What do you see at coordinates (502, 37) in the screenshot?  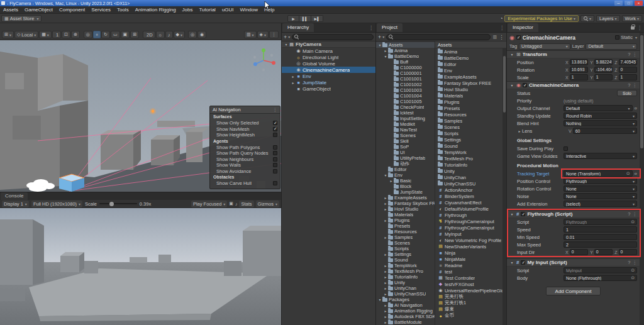 I see `more-icon: ⋮` at bounding box center [502, 37].